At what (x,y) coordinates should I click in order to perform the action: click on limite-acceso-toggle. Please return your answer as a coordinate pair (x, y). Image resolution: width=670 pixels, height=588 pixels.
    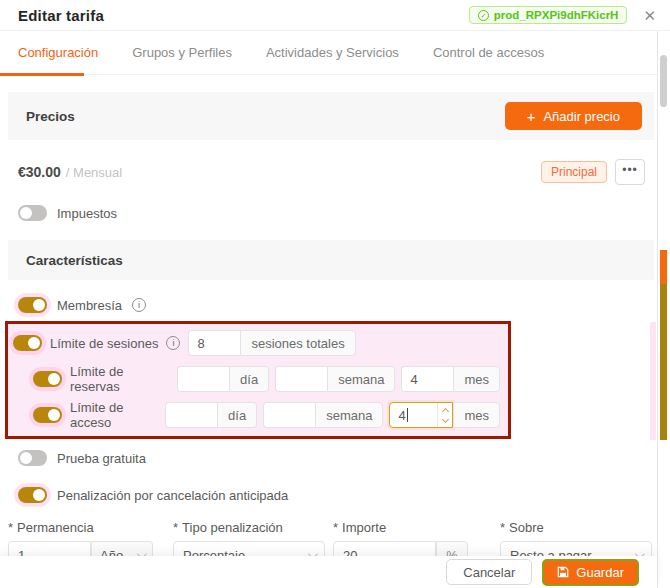
    Looking at the image, I should click on (48, 415).